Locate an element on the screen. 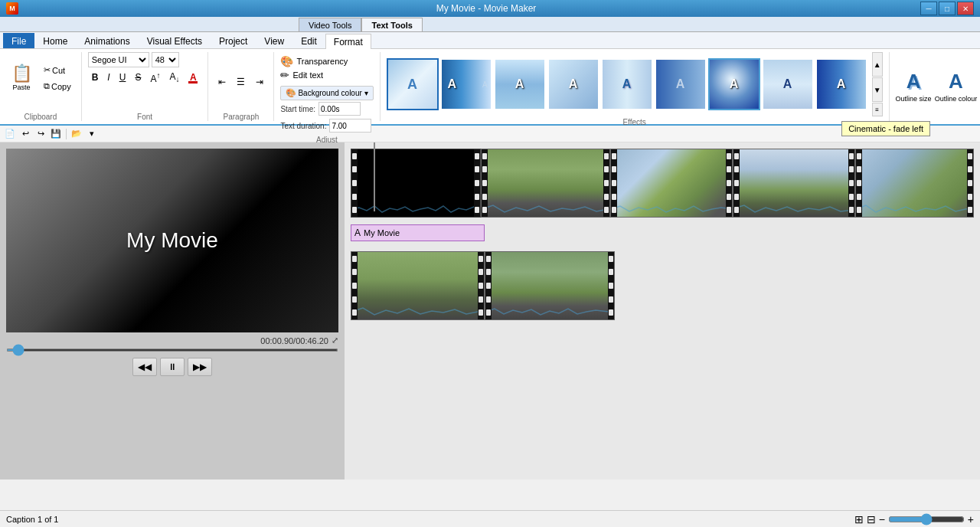 Image resolution: width=980 pixels, height=527 pixels. paste-button: 📋 Paste is located at coordinates (21, 78).